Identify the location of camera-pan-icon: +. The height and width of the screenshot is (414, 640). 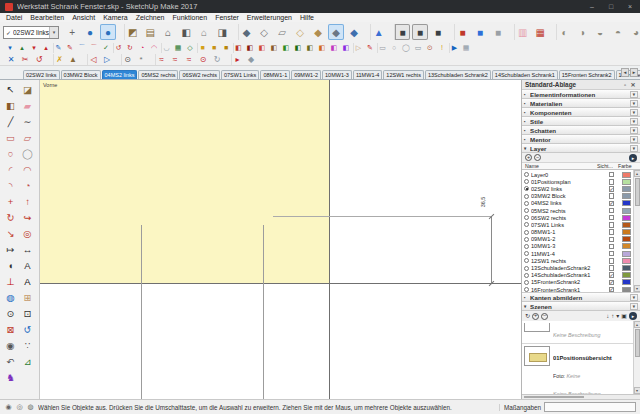
(72, 32).